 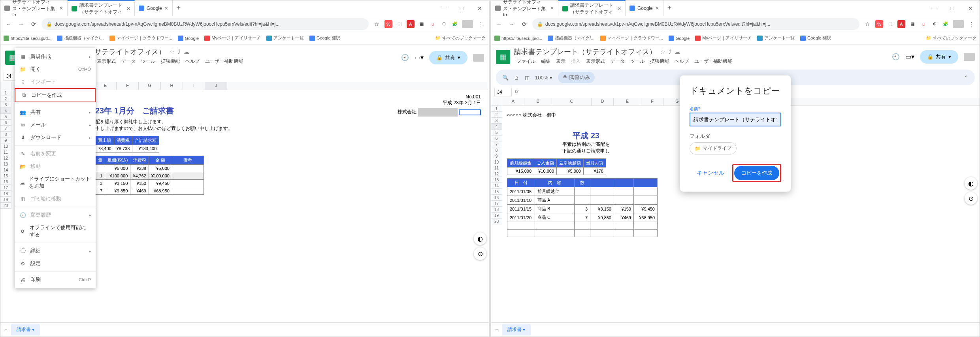 I want to click on cancel-button: キャンセル, so click(x=710, y=173).